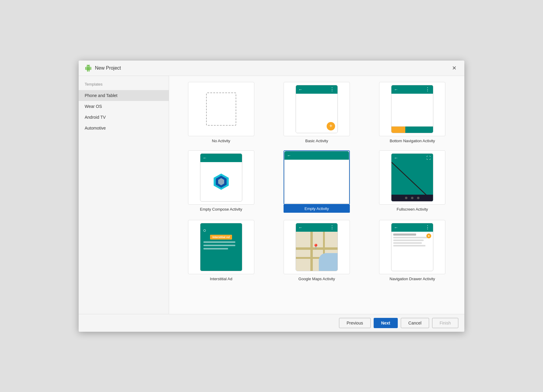 This screenshot has height=392, width=543. I want to click on phone-content-basic: +, so click(317, 113).